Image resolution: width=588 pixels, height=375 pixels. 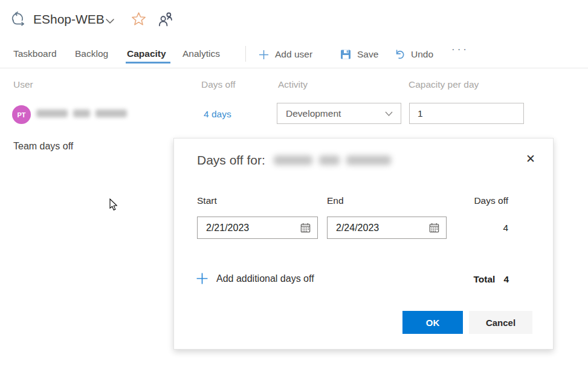 I want to click on undo-button: Undo, so click(x=413, y=54).